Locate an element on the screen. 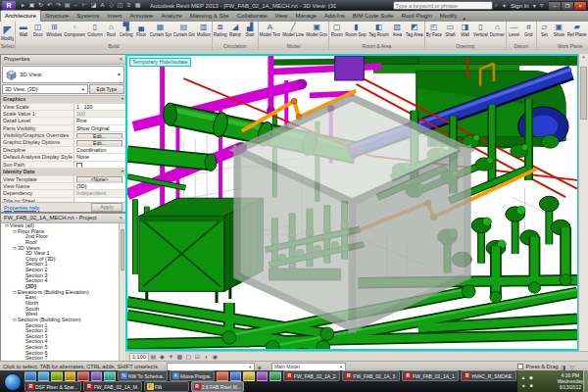 This screenshot has height=392, width=588. property-value-graphic-display-options: Edit... is located at coordinates (100, 142).